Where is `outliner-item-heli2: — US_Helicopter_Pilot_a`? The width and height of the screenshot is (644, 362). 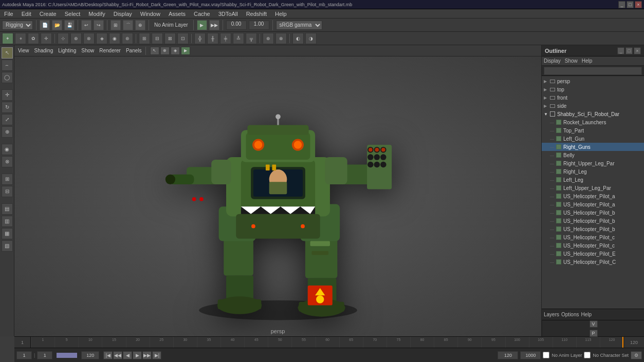 outliner-item-heli2: — US_Helicopter_Pilot_a is located at coordinates (593, 204).